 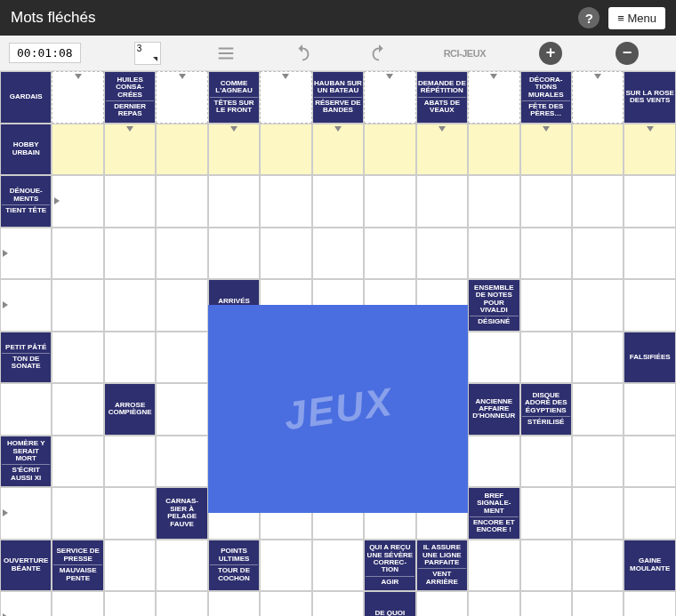 What do you see at coordinates (589, 18) in the screenshot?
I see `help-icon: ?` at bounding box center [589, 18].